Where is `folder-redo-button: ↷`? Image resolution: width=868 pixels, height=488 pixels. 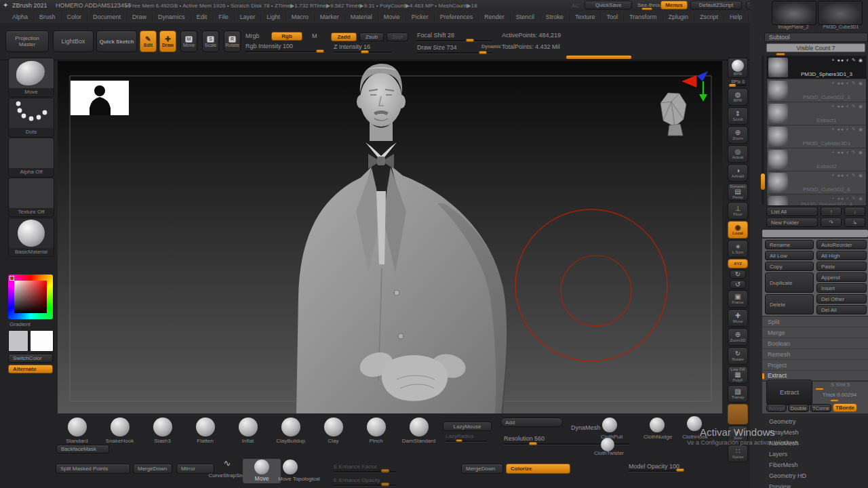
folder-redo-button: ↷ is located at coordinates (831, 222).